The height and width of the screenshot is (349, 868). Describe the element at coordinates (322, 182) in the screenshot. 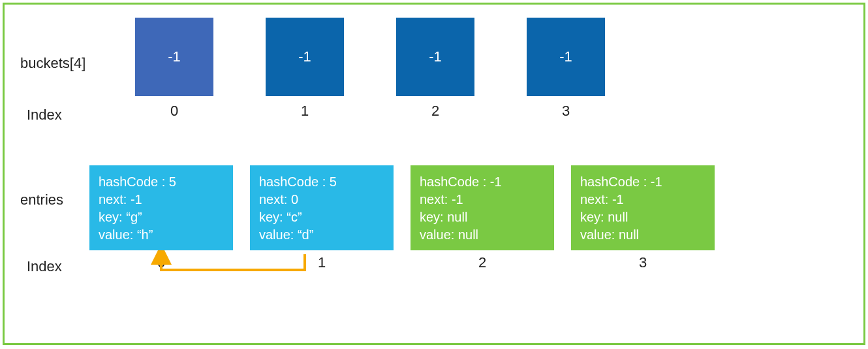

I see `entry-1-hashcode: hashCode : 5` at that location.